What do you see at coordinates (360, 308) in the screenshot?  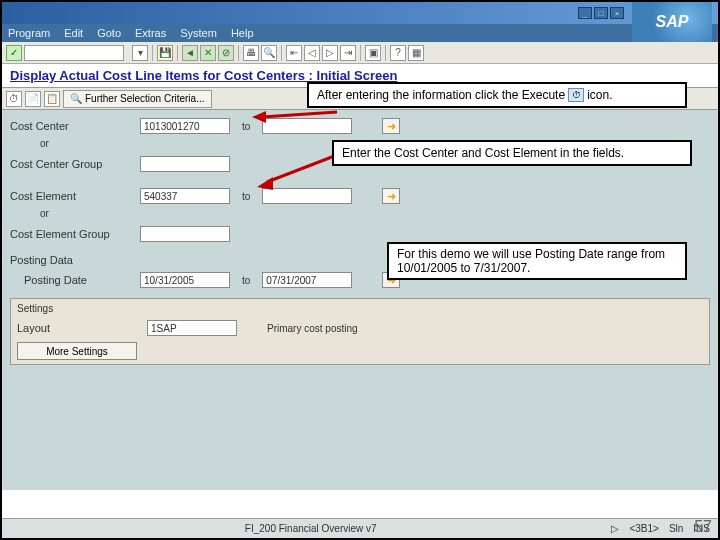 I see `settings-title: Settings` at bounding box center [360, 308].